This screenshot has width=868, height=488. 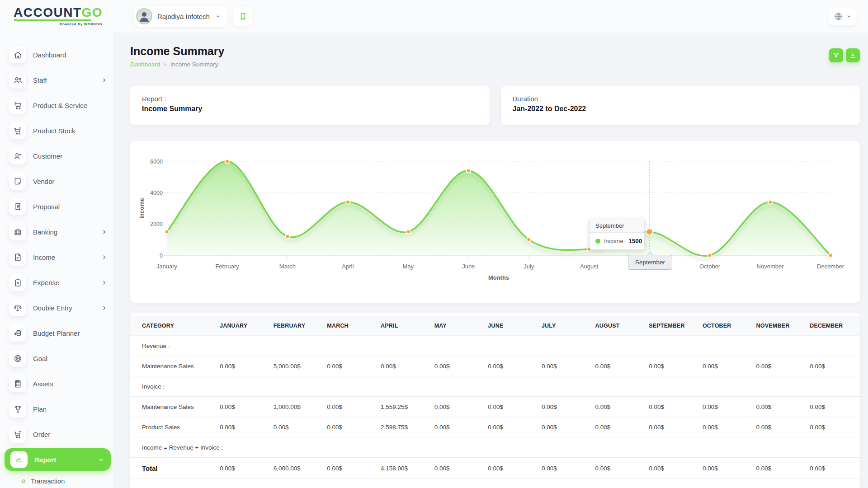 What do you see at coordinates (710, 267) in the screenshot?
I see `svg-text: October` at bounding box center [710, 267].